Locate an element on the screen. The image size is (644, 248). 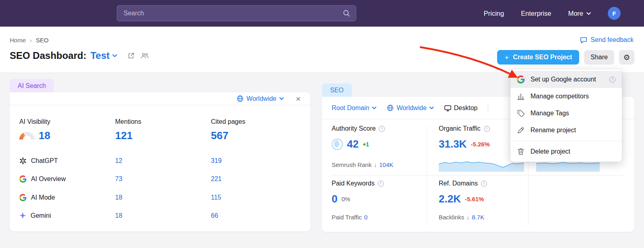
ai-row-gemini: Gemini 18 66 is located at coordinates (160, 215).